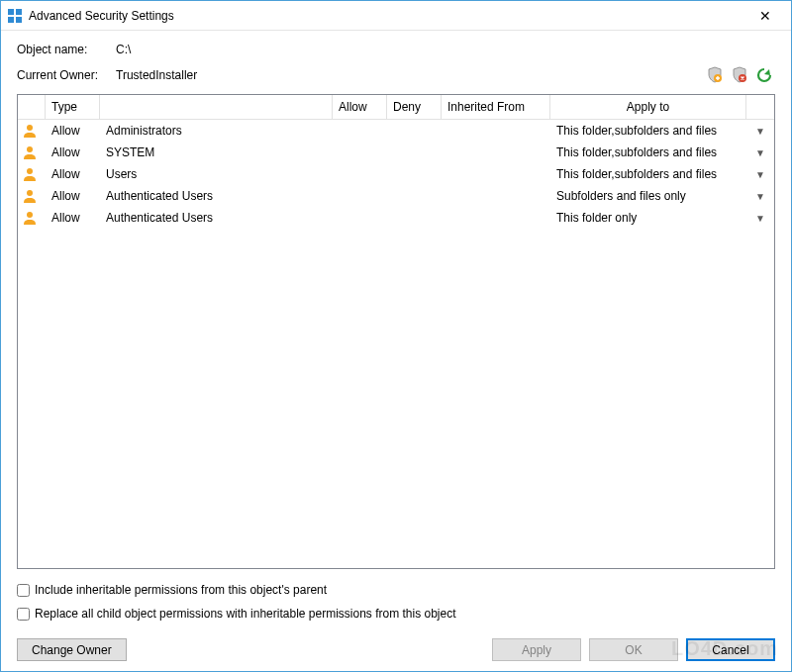 This screenshot has height=672, width=792. I want to click on table-row: AllowAdministratorsThis folder,subfolder…, so click(396, 131).